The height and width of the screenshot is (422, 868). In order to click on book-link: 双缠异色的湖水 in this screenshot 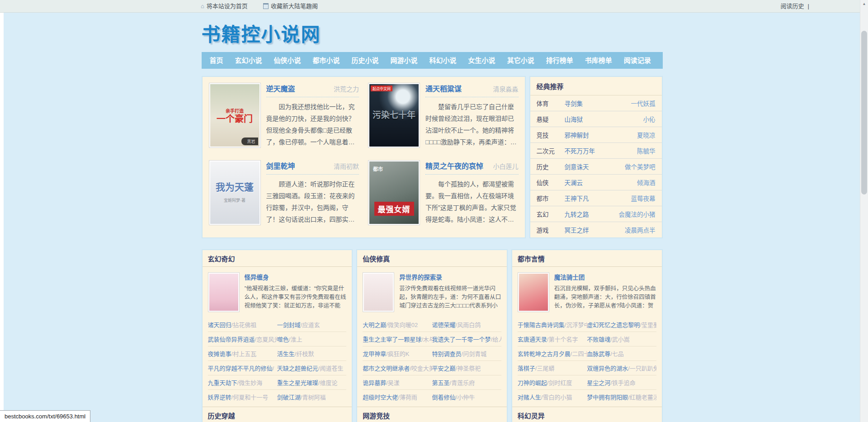, I will do `click(608, 368)`.